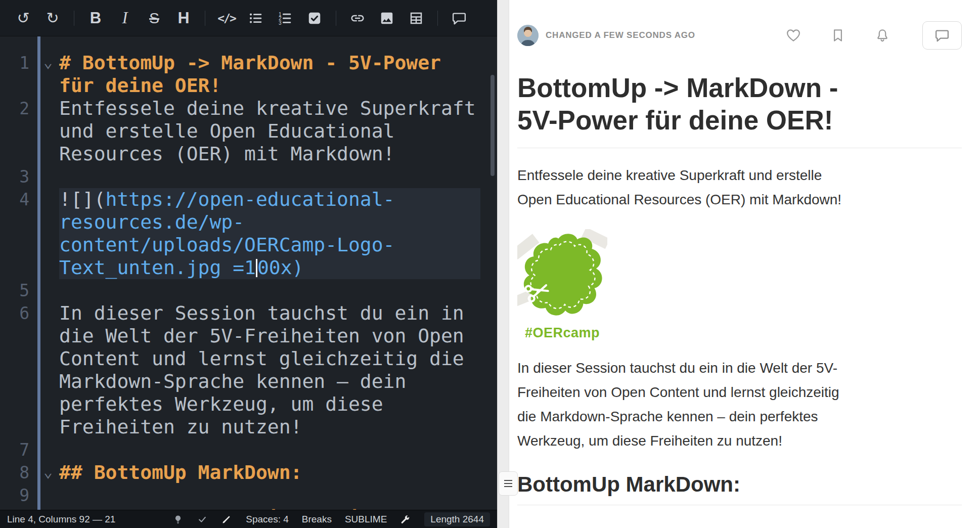 The width and height of the screenshot is (980, 528). I want to click on editor-line-text: Entfessele deine kreative Superkraft und…, so click(270, 131).